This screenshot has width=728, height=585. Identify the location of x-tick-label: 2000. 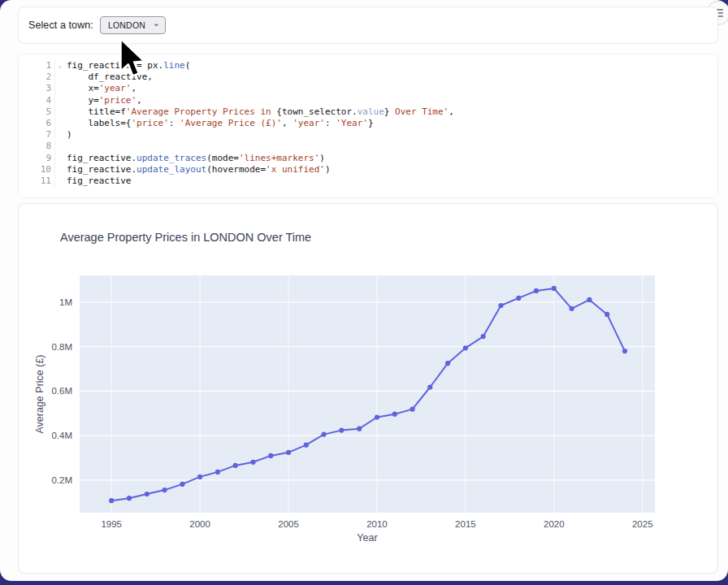
(200, 524).